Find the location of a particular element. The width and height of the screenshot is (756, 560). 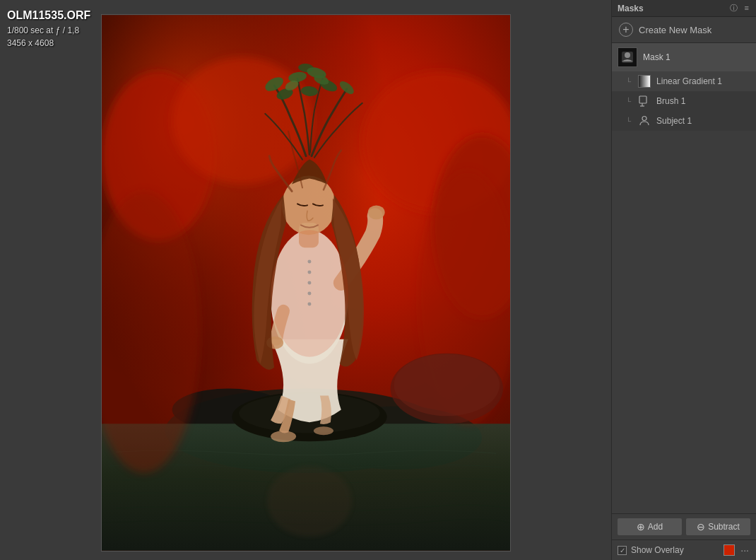

metadata-block: OLM11535.ORF 1/800 sec at ƒ / 1,8 3456 x… is located at coordinates (49, 28).